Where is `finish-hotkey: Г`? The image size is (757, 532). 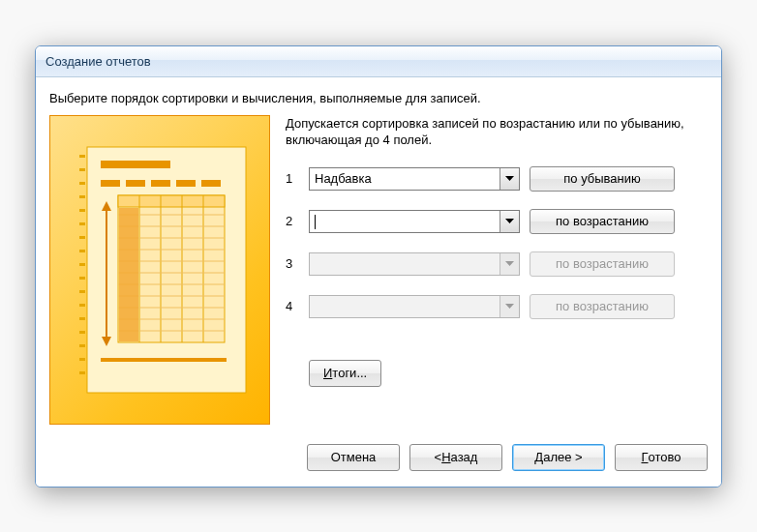 finish-hotkey: Г is located at coordinates (645, 457).